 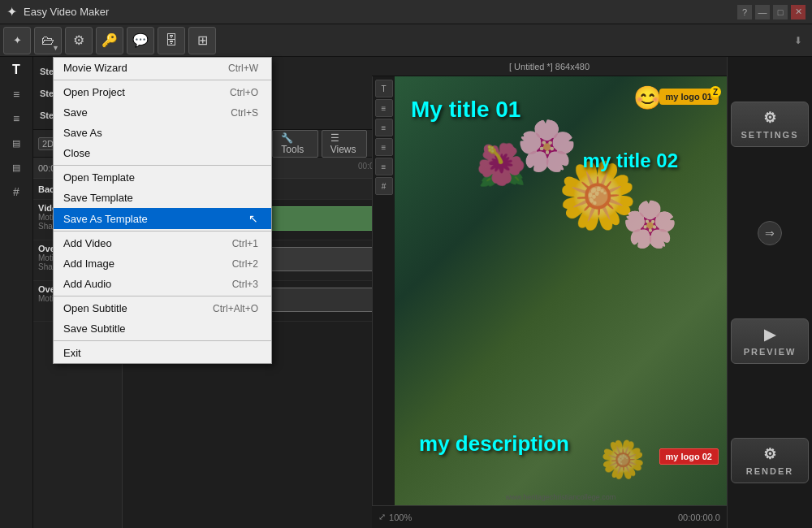 What do you see at coordinates (16, 94) in the screenshot?
I see `align-left-icon: ≡` at bounding box center [16, 94].